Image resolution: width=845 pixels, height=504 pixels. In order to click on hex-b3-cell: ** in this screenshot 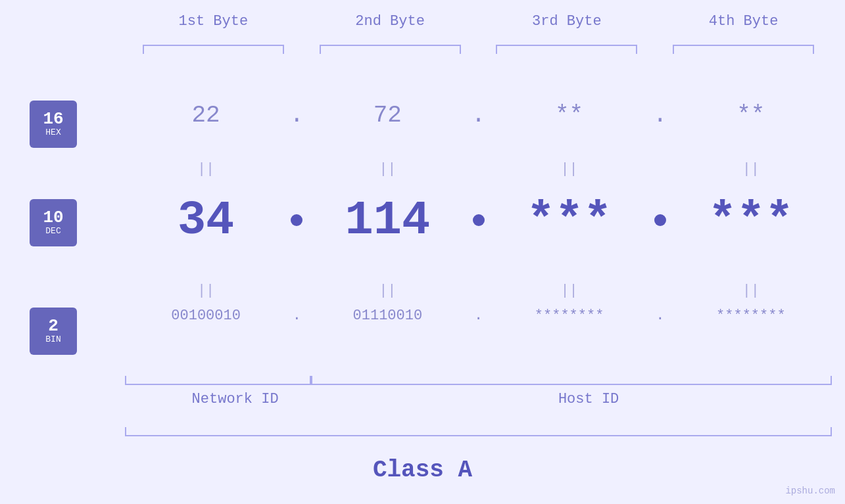, I will do `click(569, 116)`.